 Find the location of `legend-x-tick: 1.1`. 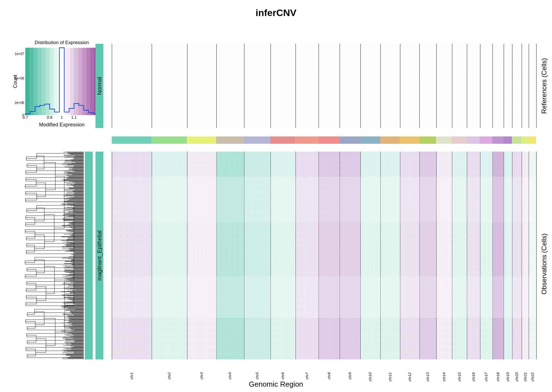

legend-x-tick: 1.1 is located at coordinates (74, 117).